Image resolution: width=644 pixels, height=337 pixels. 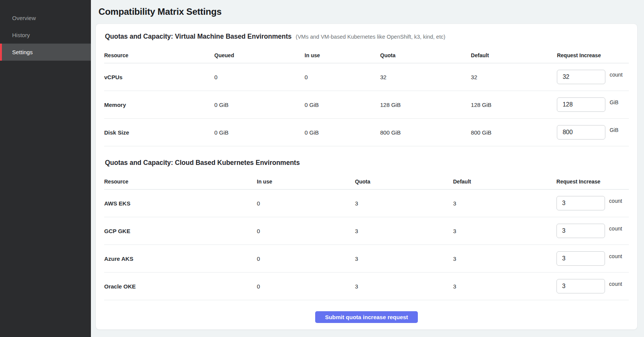 I want to click on table-row-azure-aks: Azure AKS 0 3 3 count, so click(x=367, y=259).